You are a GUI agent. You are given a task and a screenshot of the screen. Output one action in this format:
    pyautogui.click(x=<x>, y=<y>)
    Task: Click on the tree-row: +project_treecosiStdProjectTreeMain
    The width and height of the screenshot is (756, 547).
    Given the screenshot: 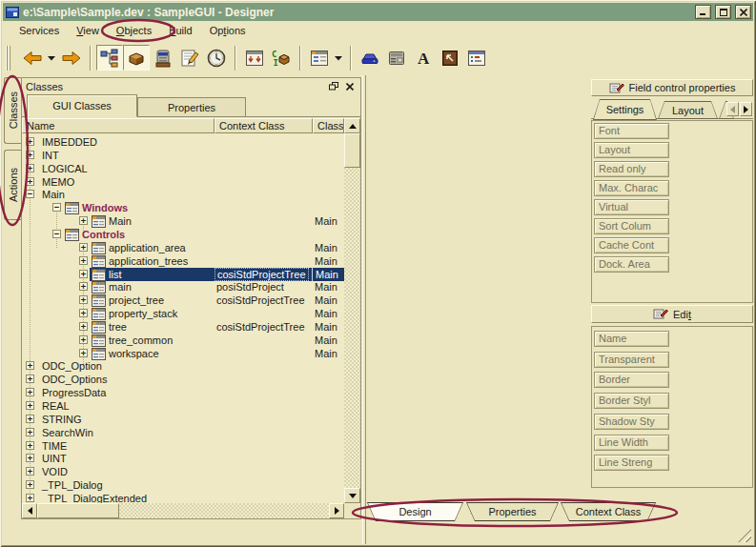 What is the action you would take?
    pyautogui.click(x=183, y=300)
    